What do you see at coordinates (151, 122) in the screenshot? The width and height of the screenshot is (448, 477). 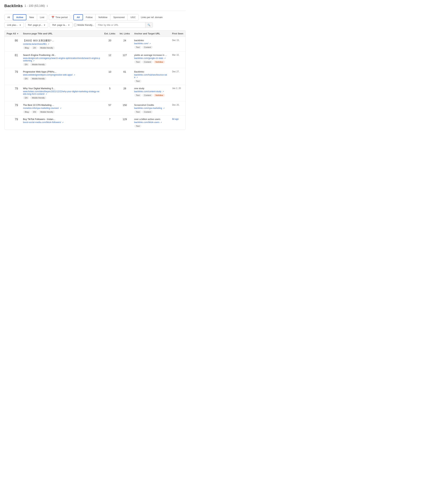 I see `anchor-url: backlinko.com/tiktok-users ↗` at bounding box center [151, 122].